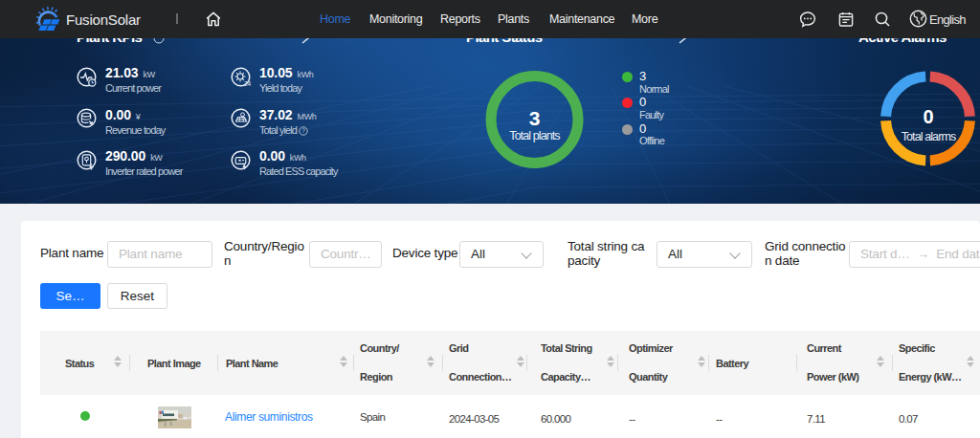 The image size is (980, 438). Describe the element at coordinates (248, 84) in the screenshot. I see `svg-text: 24` at that location.